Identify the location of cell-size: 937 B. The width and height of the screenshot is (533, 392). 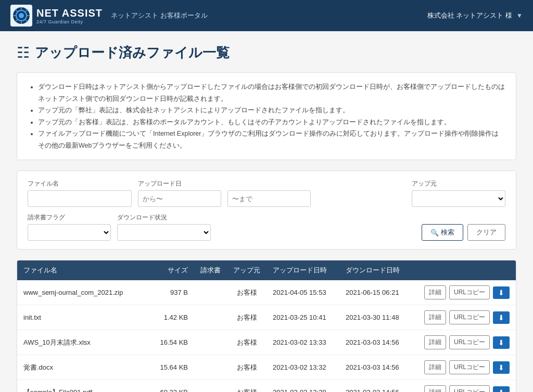
(173, 293).